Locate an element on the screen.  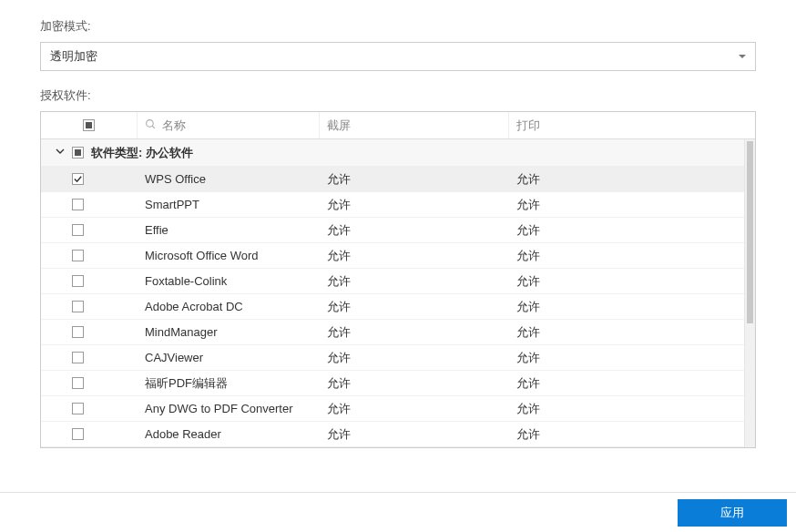
row-name-label: Effie is located at coordinates (157, 230).